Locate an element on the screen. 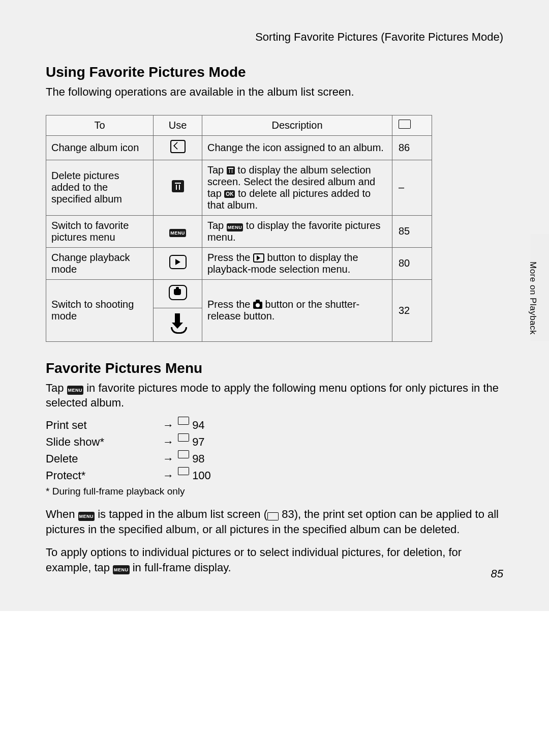 This screenshot has width=549, height=756. para-individual: To apply options to individual pictures … is located at coordinates (274, 560).